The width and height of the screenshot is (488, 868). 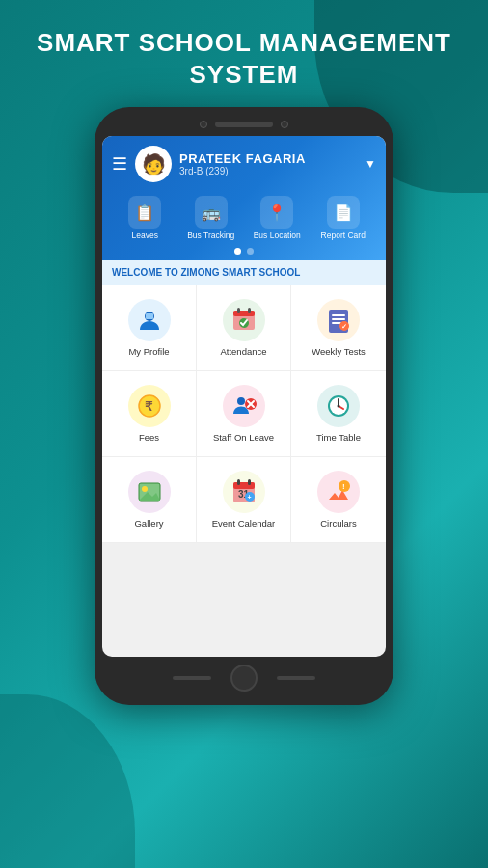 I want to click on fees-icon: ₹, so click(x=149, y=406).